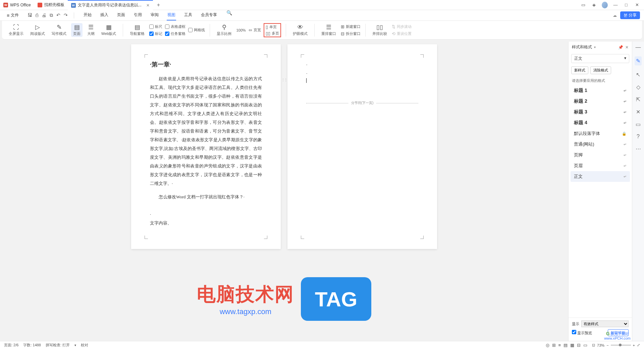  What do you see at coordinates (58, 15) in the screenshot?
I see `undo-icon: ↶` at bounding box center [58, 15].